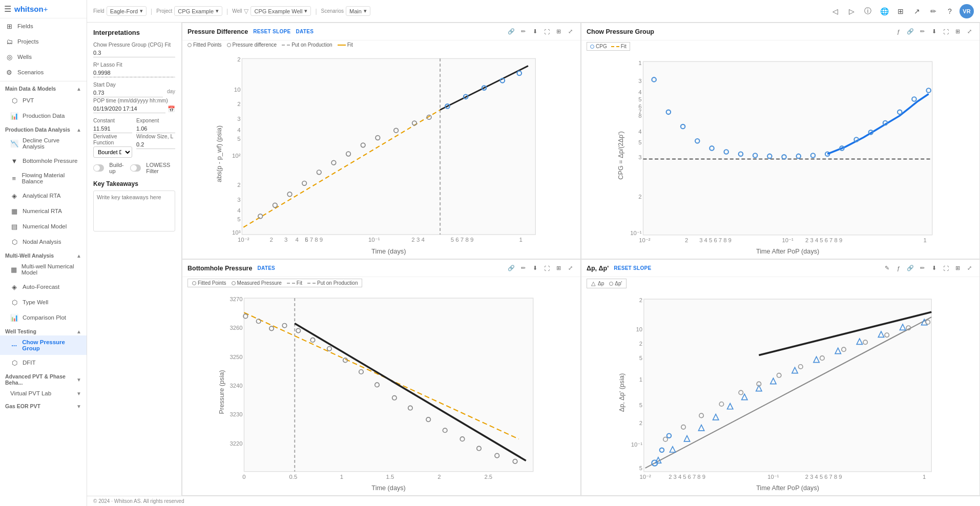 This screenshot has width=980, height=506. What do you see at coordinates (156, 129) in the screenshot?
I see `exponent-input` at bounding box center [156, 129].